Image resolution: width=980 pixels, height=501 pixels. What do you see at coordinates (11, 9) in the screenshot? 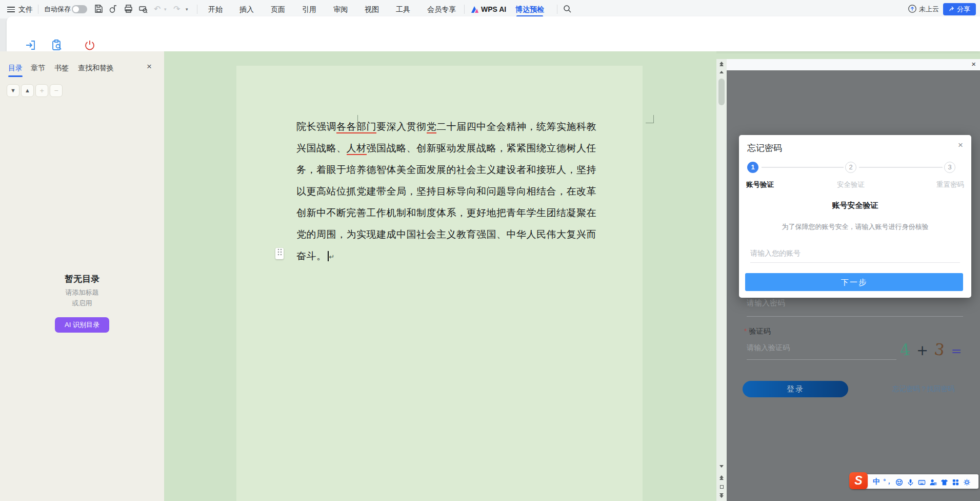
I see `hamburger-icon` at bounding box center [11, 9].